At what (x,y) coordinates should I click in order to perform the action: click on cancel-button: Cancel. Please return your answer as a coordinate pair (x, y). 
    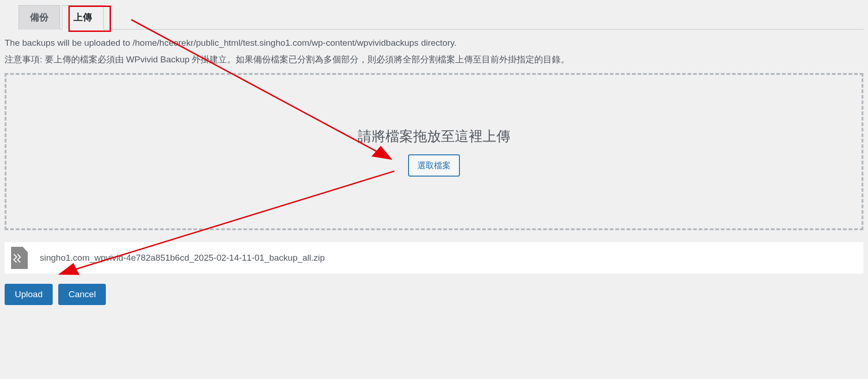
    Looking at the image, I should click on (82, 294).